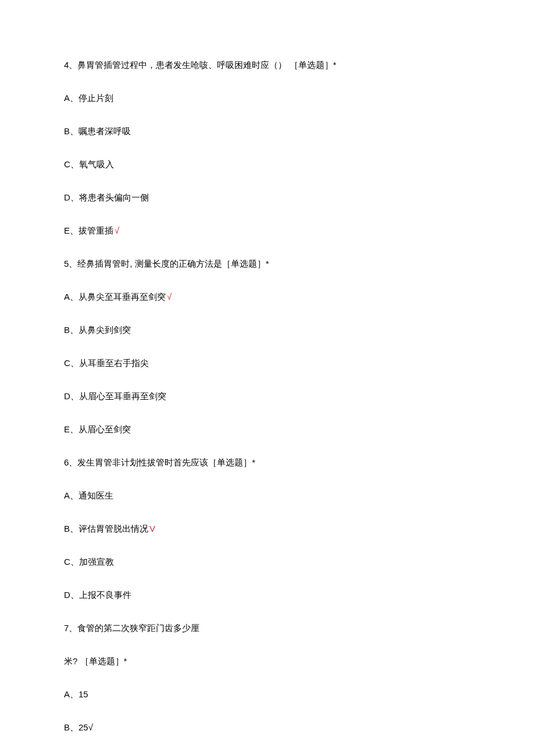 Image resolution: width=535 pixels, height=756 pixels. I want to click on question-6: 6、发生胃管非计划性拔管时首先应该［单选题］* A、通知医生 B、评估胃管脱出情…, so click(268, 529).